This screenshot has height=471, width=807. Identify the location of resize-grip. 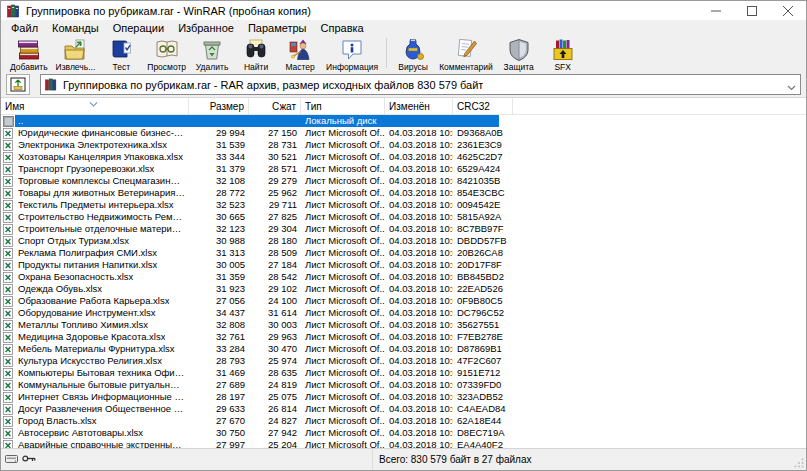
(799, 463).